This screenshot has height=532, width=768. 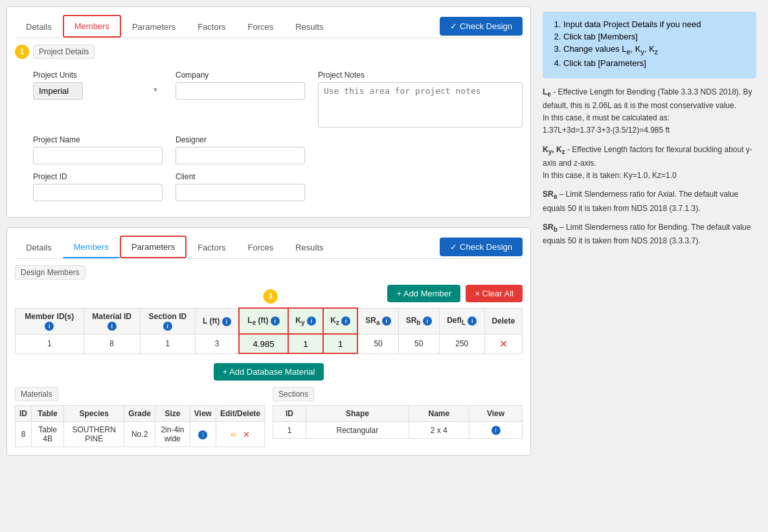 I want to click on sec-cell-view: i, so click(x=496, y=430).